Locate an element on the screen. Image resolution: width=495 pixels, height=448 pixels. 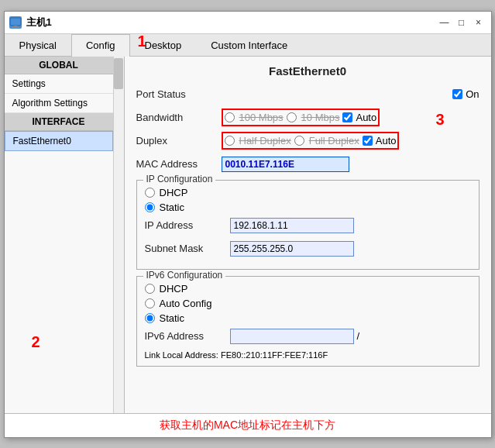
bandwidth-auto-checkbox is located at coordinates (347, 118).